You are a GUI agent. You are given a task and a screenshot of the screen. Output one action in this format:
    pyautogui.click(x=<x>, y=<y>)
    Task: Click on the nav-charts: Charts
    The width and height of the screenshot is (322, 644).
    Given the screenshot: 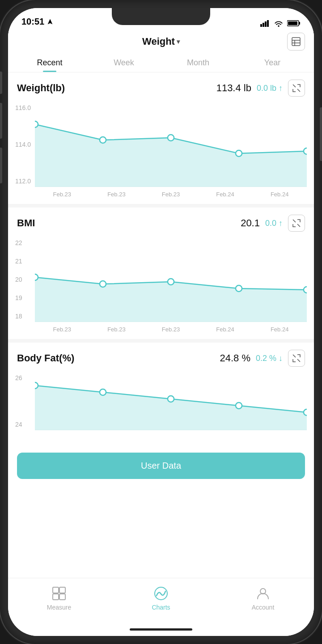 What is the action you would take?
    pyautogui.click(x=161, y=601)
    